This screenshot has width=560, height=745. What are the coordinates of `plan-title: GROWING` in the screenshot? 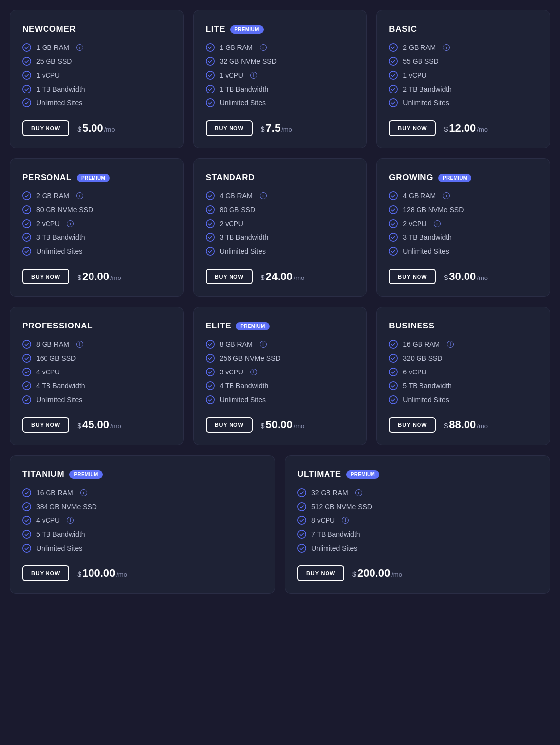 It's located at (411, 178).